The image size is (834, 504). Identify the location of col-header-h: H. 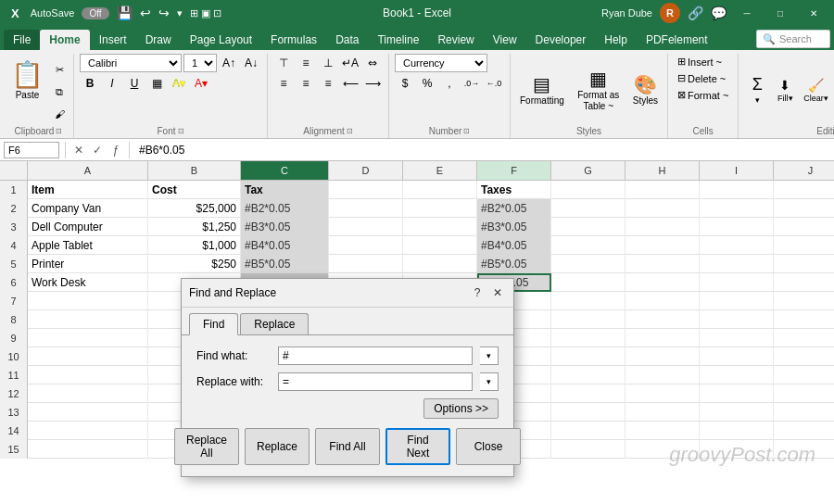
(663, 170).